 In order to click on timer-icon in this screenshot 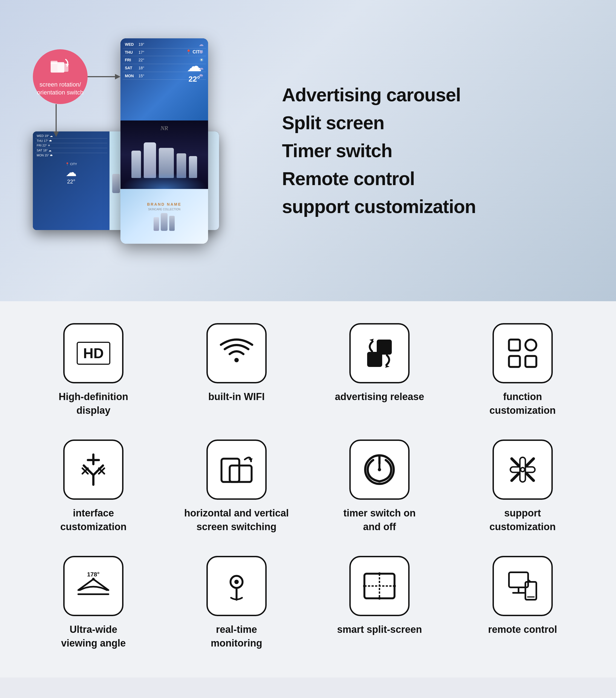, I will do `click(379, 470)`.